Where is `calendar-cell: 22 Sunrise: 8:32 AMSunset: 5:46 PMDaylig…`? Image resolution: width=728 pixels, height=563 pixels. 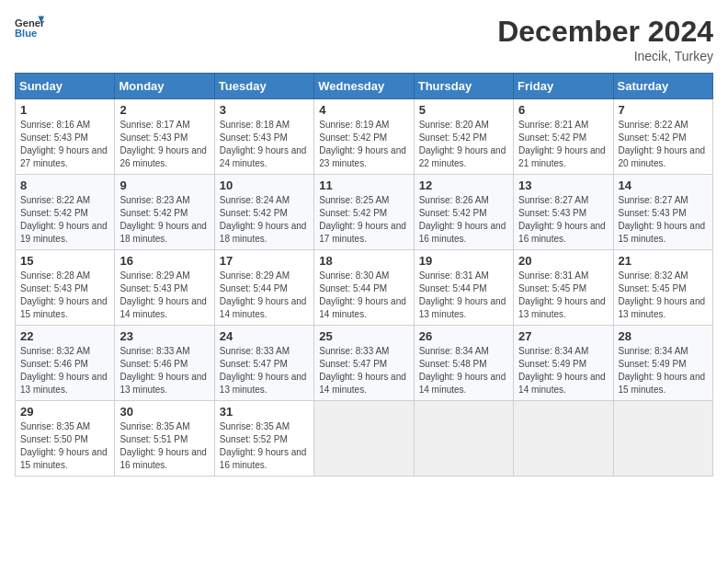
calendar-cell: 22 Sunrise: 8:32 AMSunset: 5:46 PMDaylig… is located at coordinates (65, 363).